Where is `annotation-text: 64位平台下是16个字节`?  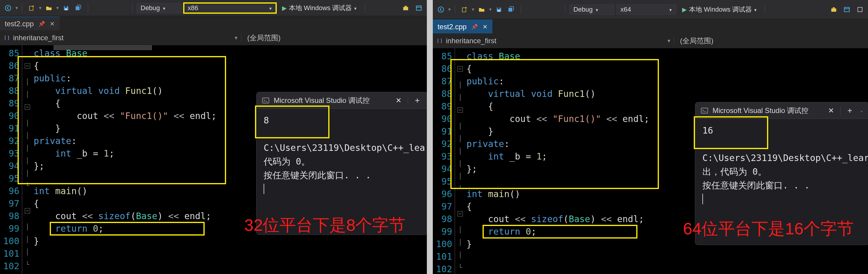
annotation-text: 64位平台下是16个字节 is located at coordinates (768, 229).